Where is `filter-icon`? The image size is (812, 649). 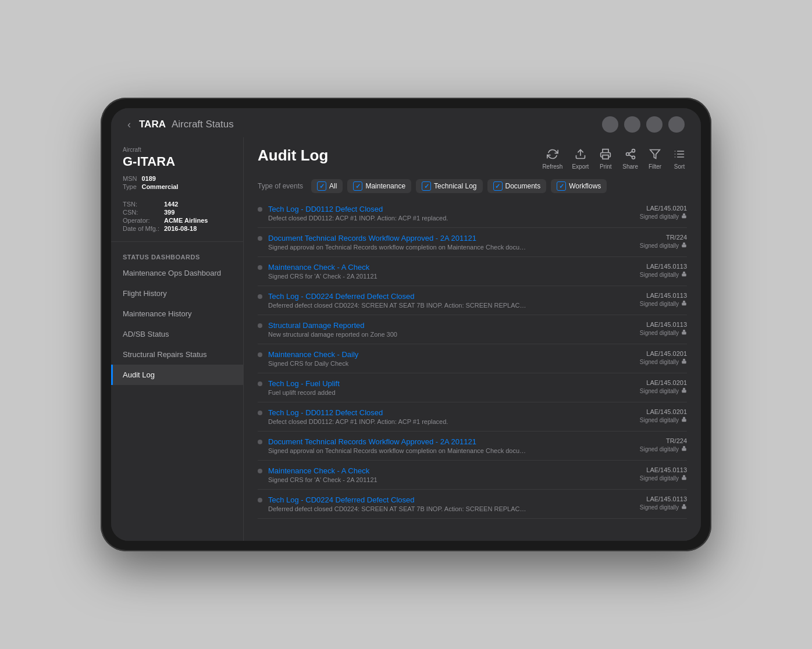 filter-icon is located at coordinates (655, 154).